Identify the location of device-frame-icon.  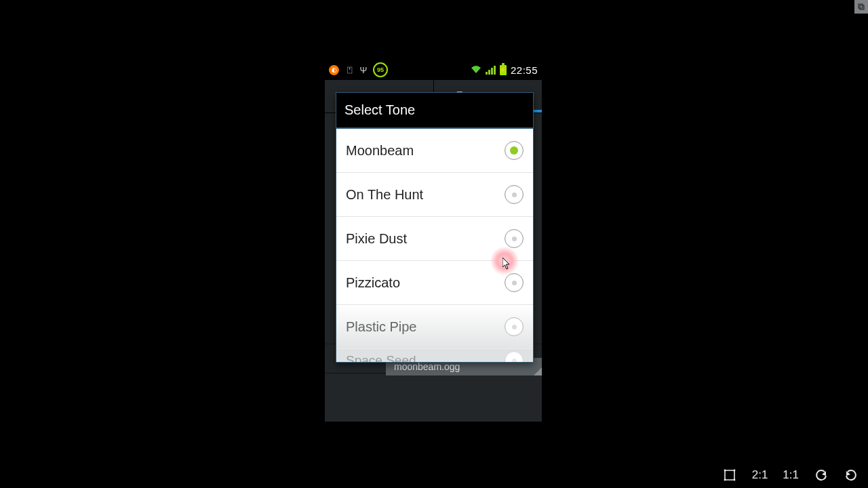
(730, 475).